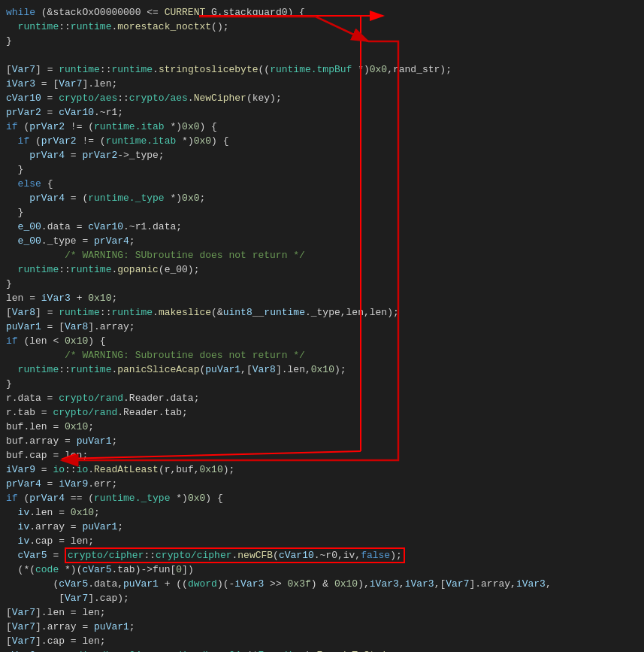  I want to click on code-line-26: runtime::runtime.panicSliceAcap(puVar1,[…, so click(322, 370).